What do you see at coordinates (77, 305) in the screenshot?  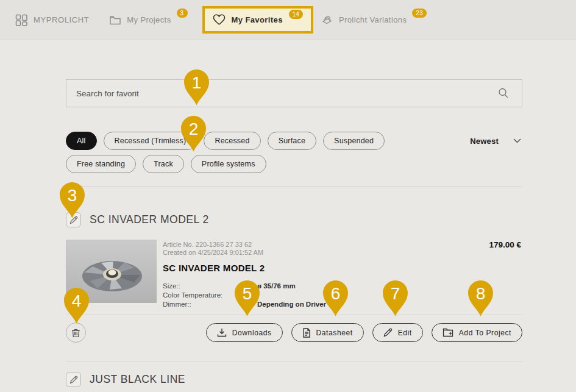 I see `annotation-pin-4: 4` at bounding box center [77, 305].